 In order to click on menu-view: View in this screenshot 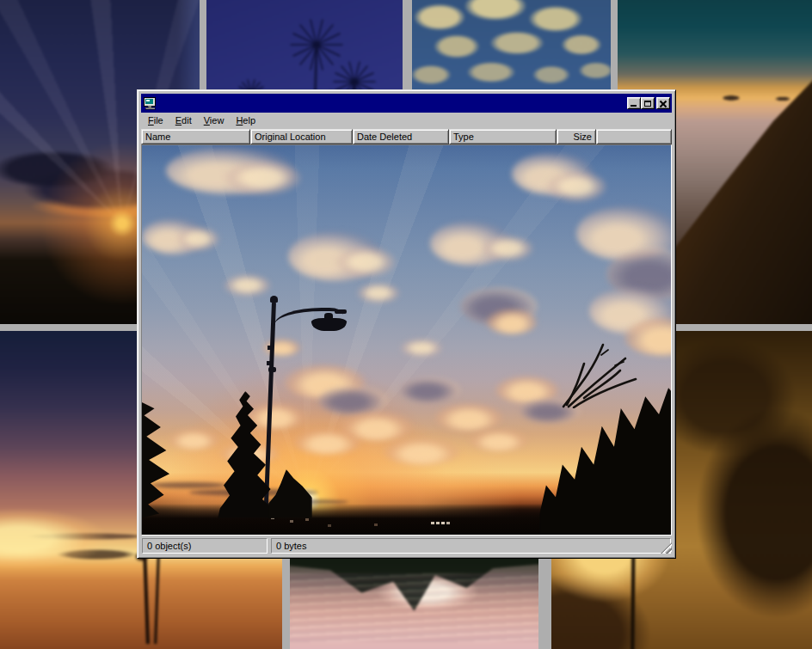, I will do `click(214, 120)`.